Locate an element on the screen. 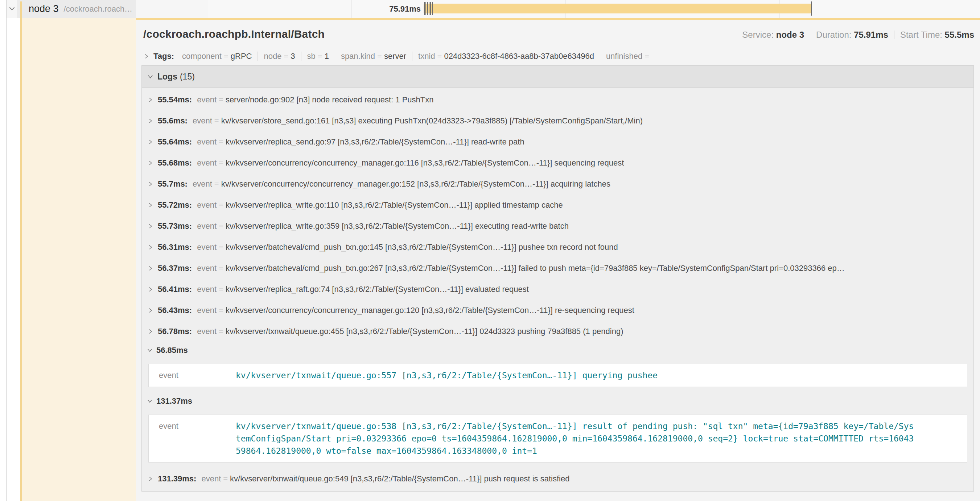  tags-row: Tags: component=gRPCnode=3sb=1span.kind=… is located at coordinates (558, 56).